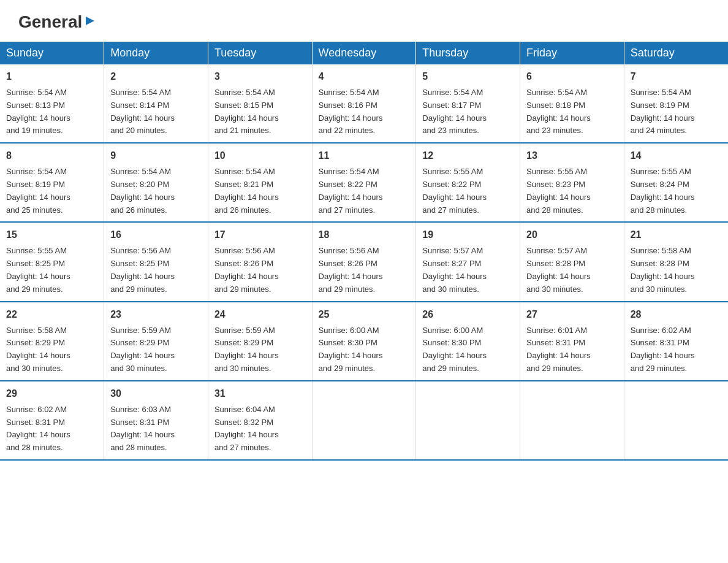 The height and width of the screenshot is (563, 728). I want to click on day-number: 18, so click(364, 235).